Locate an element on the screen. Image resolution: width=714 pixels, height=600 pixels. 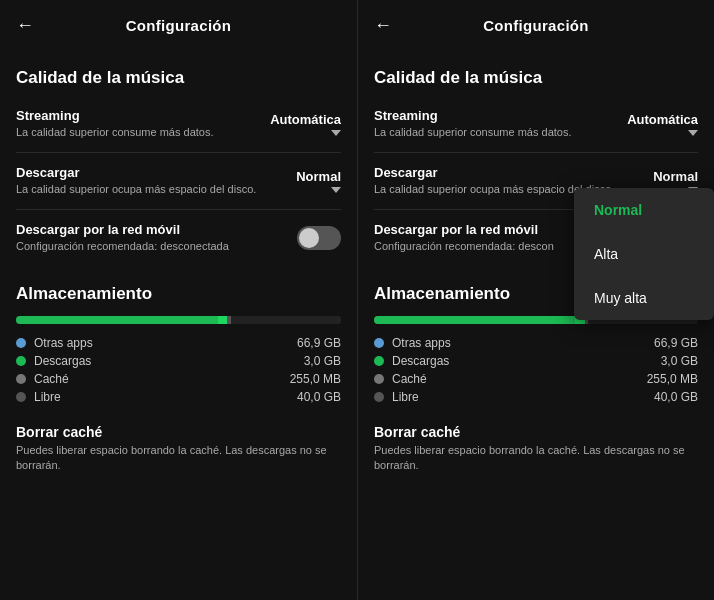
left-legend-other: Otras apps 66,9 GB is located at coordinates (178, 343).